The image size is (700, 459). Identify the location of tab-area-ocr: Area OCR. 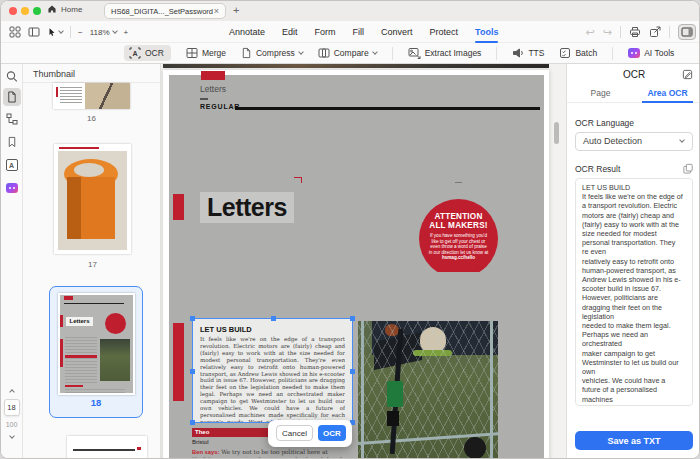
(667, 94).